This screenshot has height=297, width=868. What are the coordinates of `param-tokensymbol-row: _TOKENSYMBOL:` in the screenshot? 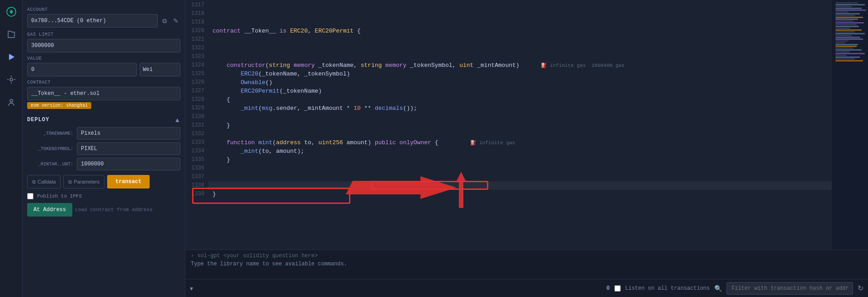 It's located at (104, 149).